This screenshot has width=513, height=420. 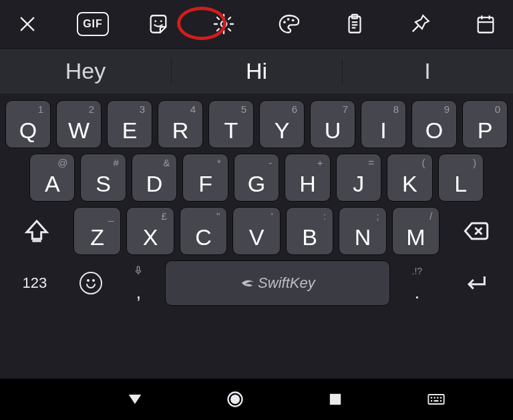 What do you see at coordinates (52, 178) in the screenshot?
I see `key-a: @A` at bounding box center [52, 178].